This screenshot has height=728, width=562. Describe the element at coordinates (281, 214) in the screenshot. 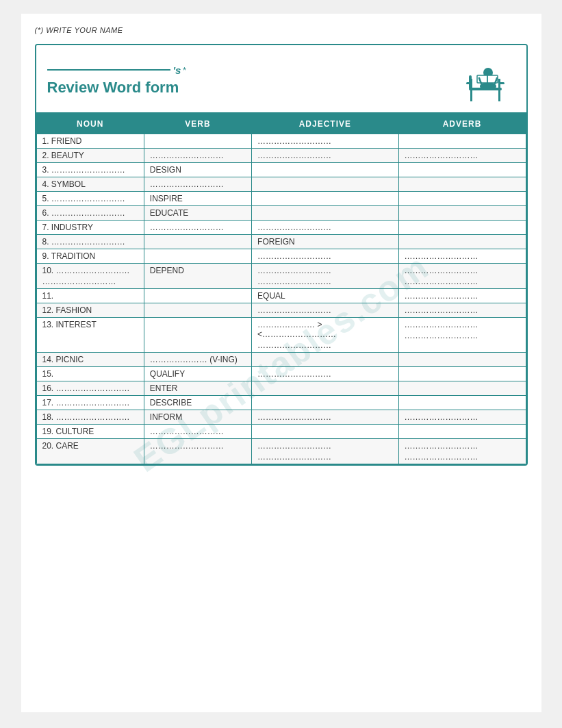

I see `table-row: 6. ………………………EDUCATE` at that location.